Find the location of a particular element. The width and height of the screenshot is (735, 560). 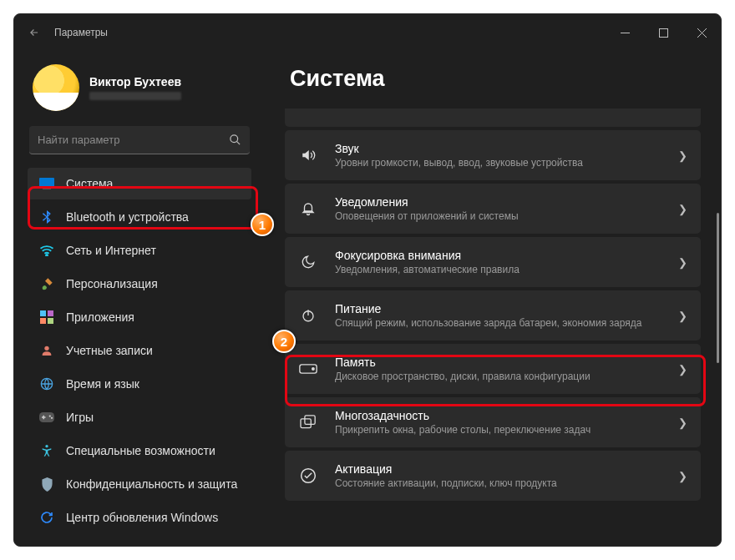

sidebar-item-label: Сеть и Интернет is located at coordinates (111, 250).